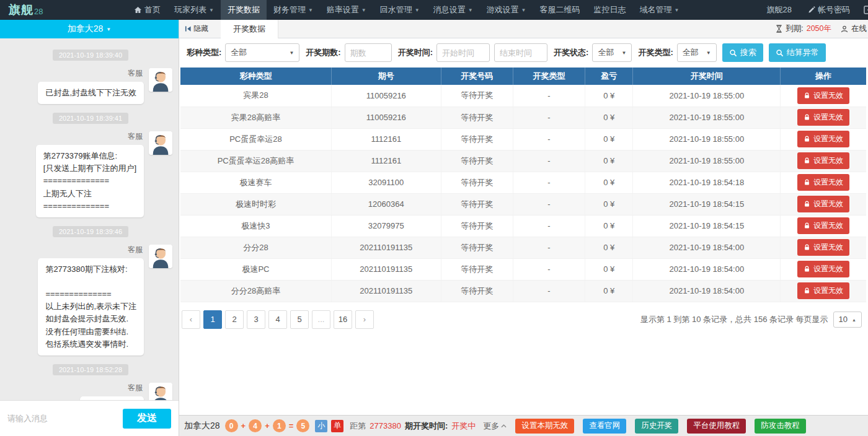  What do you see at coordinates (463, 53) in the screenshot?
I see `start-time-input` at bounding box center [463, 53].